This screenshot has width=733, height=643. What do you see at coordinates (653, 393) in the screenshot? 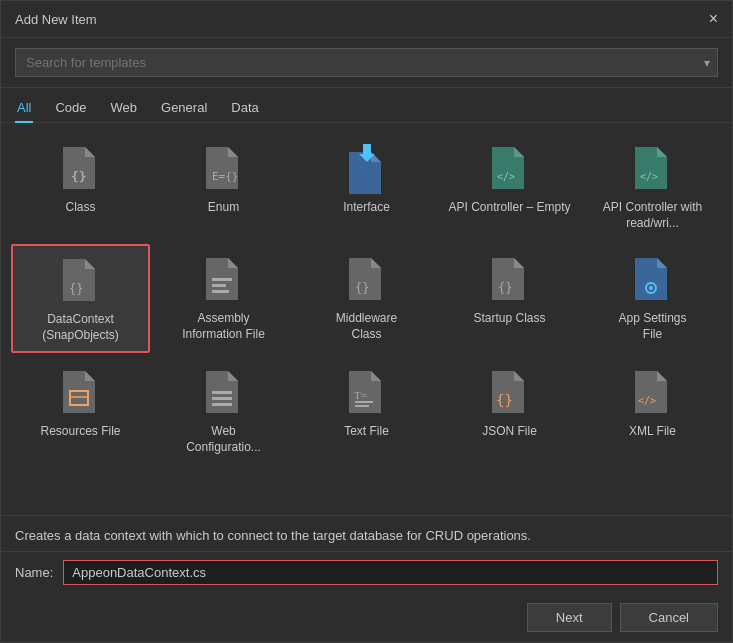
I see `xml-file-icon-area: </>` at bounding box center [653, 393].